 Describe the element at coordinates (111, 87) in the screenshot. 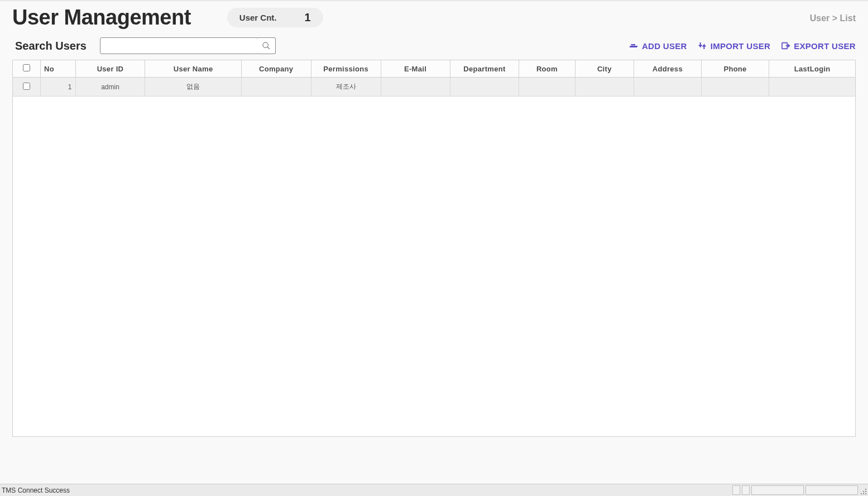

I see `cell-user-id: admin` at that location.